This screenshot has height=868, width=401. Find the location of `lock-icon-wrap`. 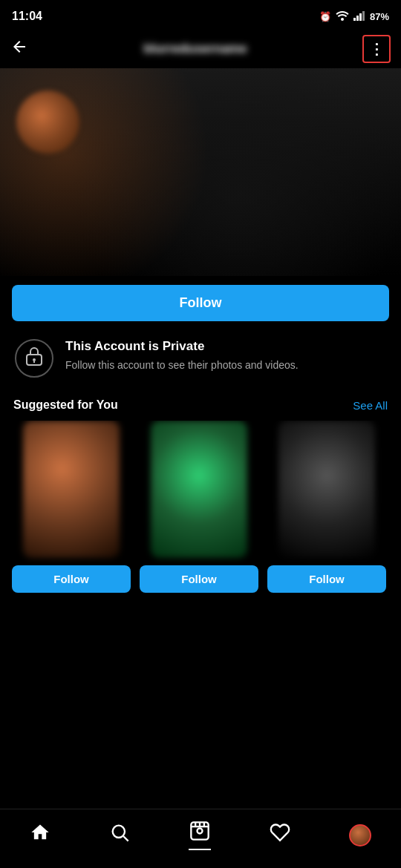

lock-icon-wrap is located at coordinates (34, 358).